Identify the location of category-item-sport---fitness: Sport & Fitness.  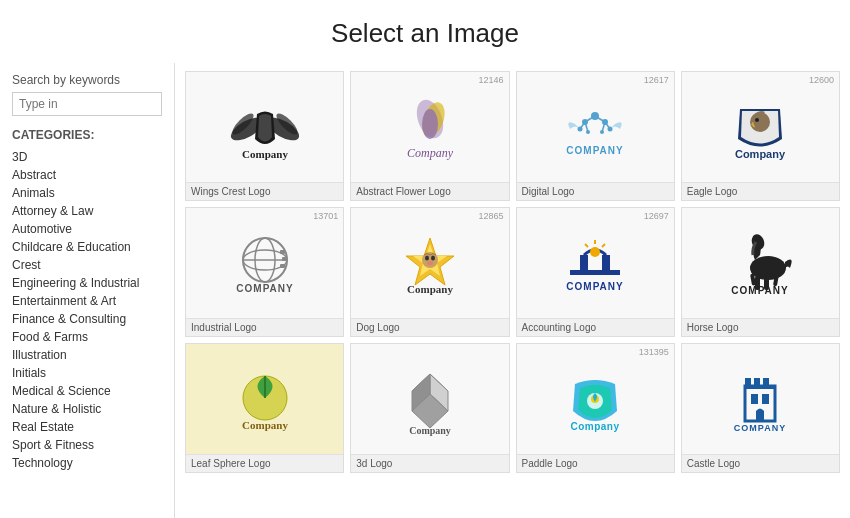
(87, 445).